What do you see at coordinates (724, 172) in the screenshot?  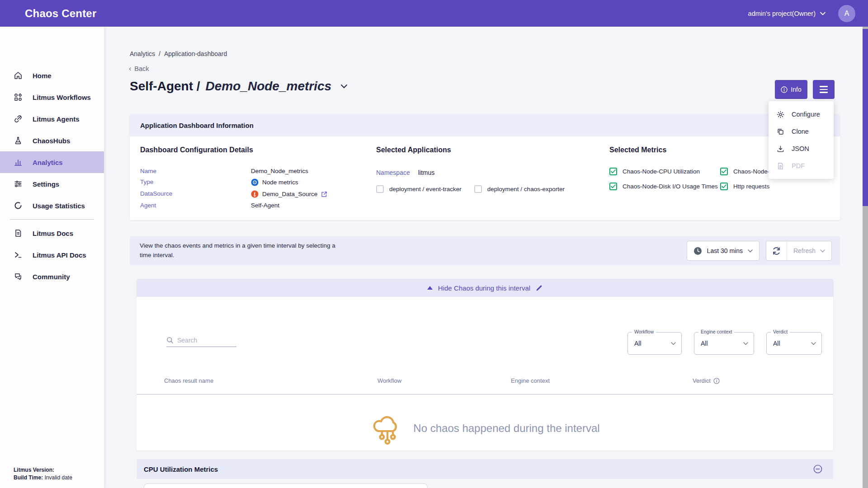 I see `checkbox-disk-io-rw` at bounding box center [724, 172].